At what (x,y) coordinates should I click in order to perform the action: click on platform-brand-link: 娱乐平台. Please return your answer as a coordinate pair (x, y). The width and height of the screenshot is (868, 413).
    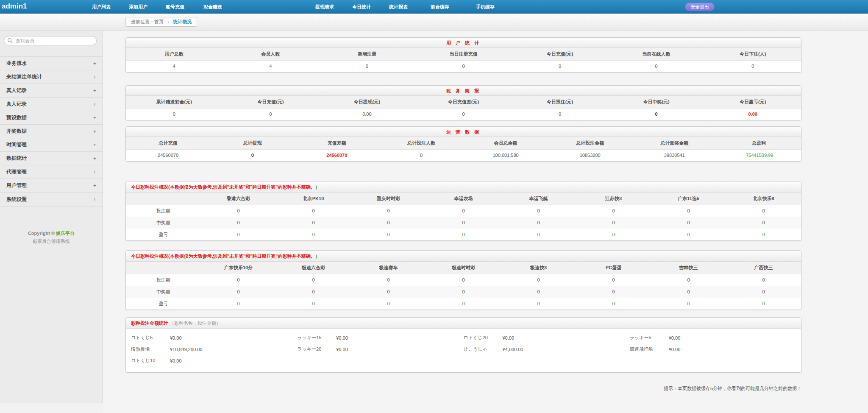
    Looking at the image, I should click on (65, 233).